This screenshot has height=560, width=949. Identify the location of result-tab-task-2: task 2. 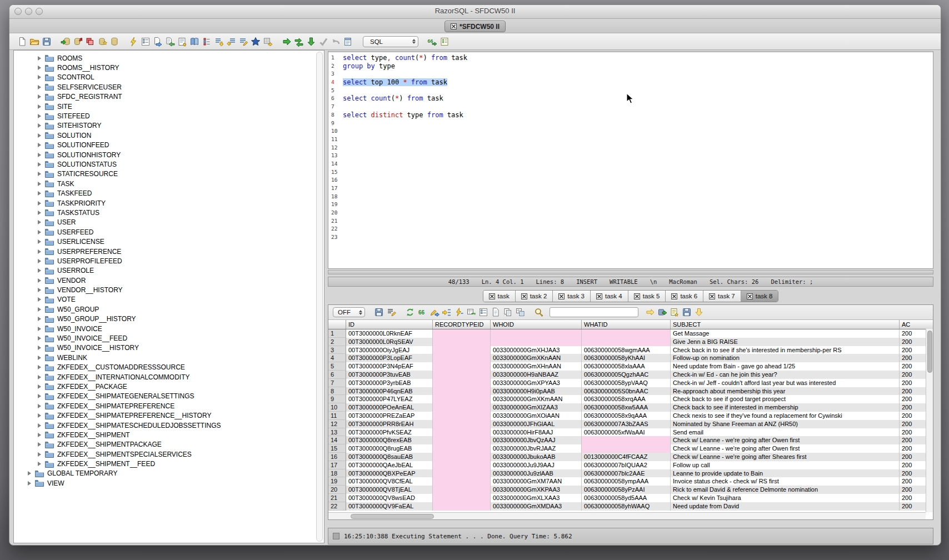
(535, 296).